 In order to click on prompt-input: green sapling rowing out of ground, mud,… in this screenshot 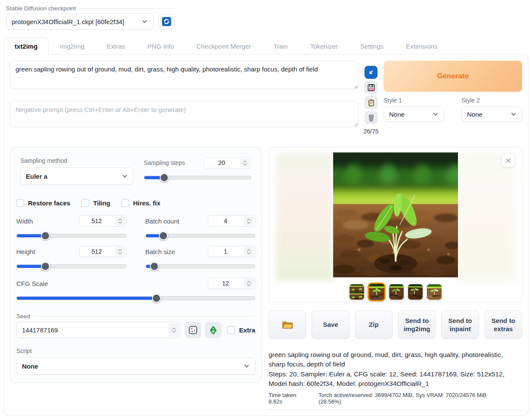, I will do `click(184, 75)`.